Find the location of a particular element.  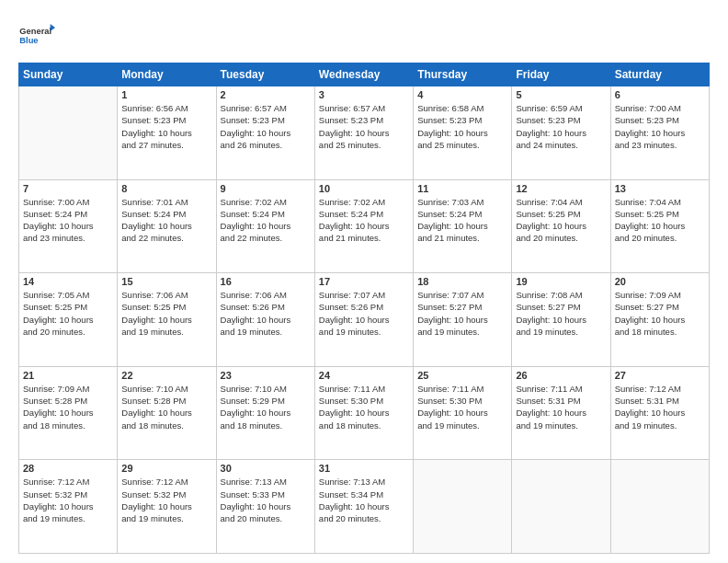

calendar-cell: 6Sunrise: 7:00 AM Sunset: 5:23 PM Daylig… is located at coordinates (660, 133).